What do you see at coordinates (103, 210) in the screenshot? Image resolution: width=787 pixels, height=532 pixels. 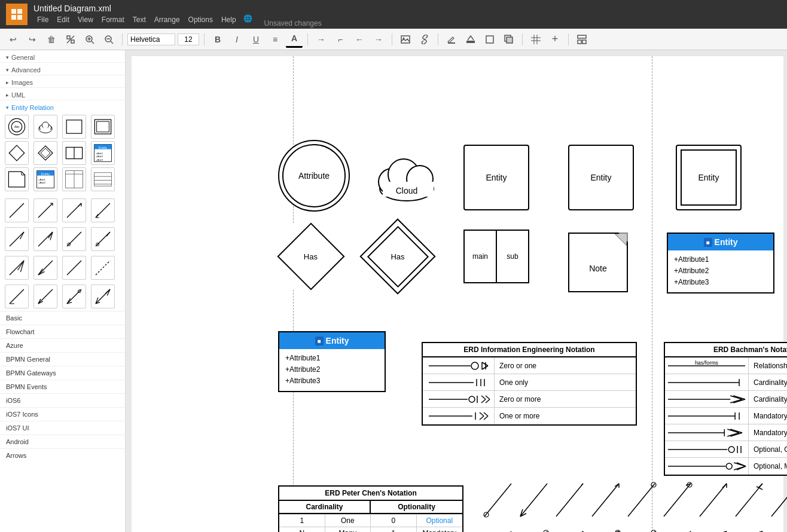 I see `shape-diag4` at bounding box center [103, 210].